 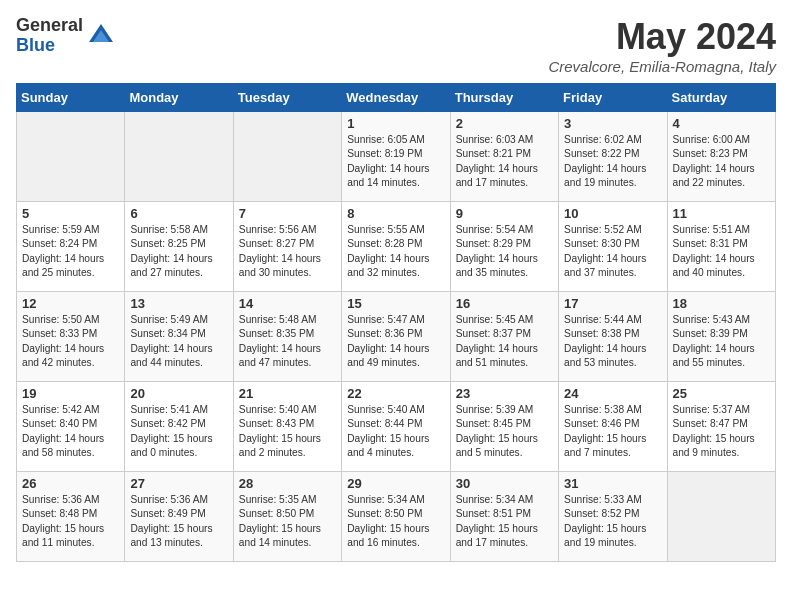 What do you see at coordinates (70, 522) in the screenshot?
I see `cell-content: Sunrise: 5:36 AMSunset: 8:48 PMDaylight:…` at bounding box center [70, 522].